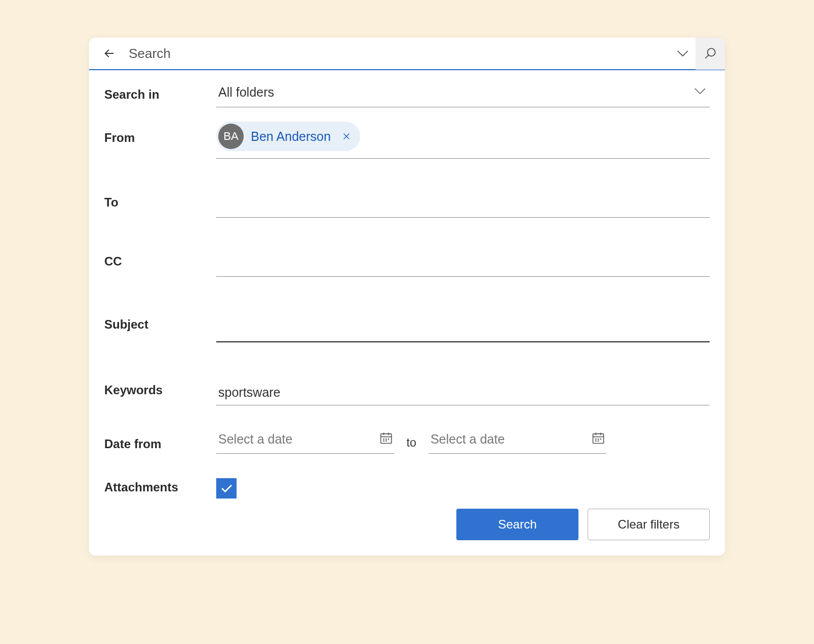  Describe the element at coordinates (346, 136) in the screenshot. I see `remove-chip-button` at that location.